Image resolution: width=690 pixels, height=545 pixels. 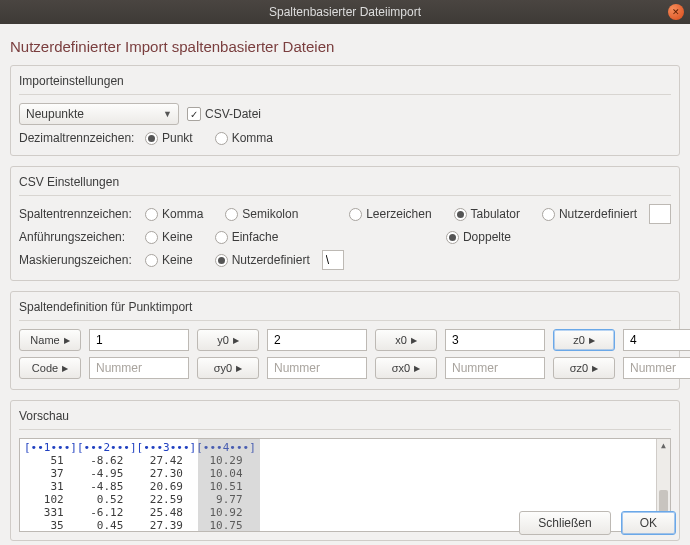 I want to click on radio-quote-keine: Keine, so click(x=169, y=237).